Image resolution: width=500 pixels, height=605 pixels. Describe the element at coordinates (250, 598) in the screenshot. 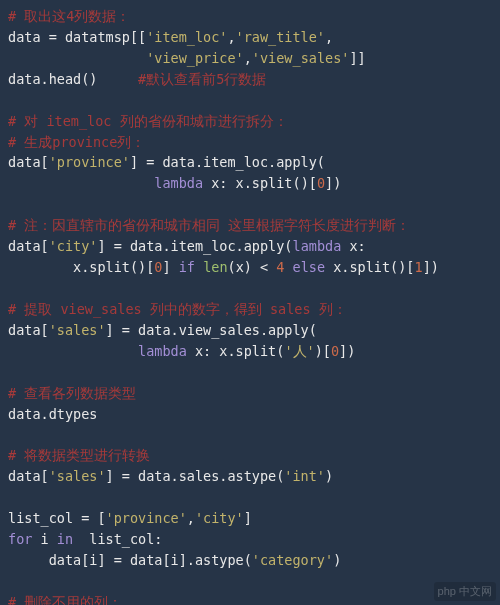

I see `code-line: # 删除不用的列：` at that location.